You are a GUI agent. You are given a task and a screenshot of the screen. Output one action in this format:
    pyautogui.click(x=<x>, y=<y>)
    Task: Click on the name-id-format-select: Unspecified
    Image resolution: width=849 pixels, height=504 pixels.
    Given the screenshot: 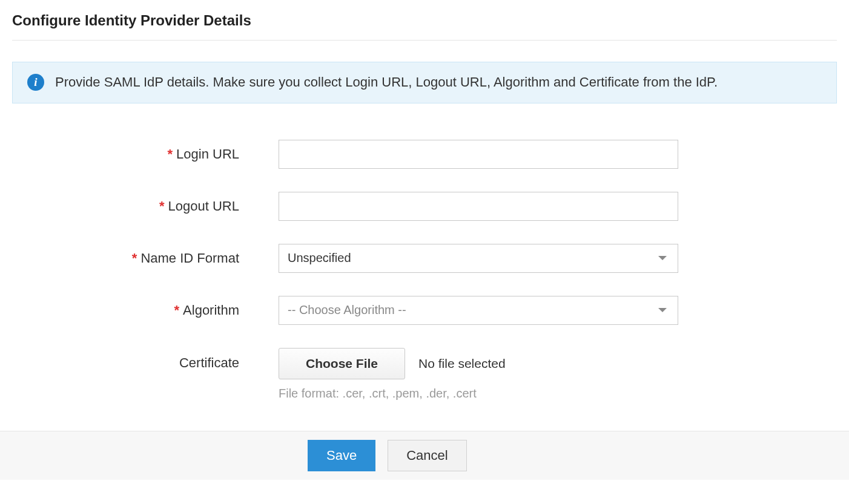 What is the action you would take?
    pyautogui.click(x=478, y=258)
    